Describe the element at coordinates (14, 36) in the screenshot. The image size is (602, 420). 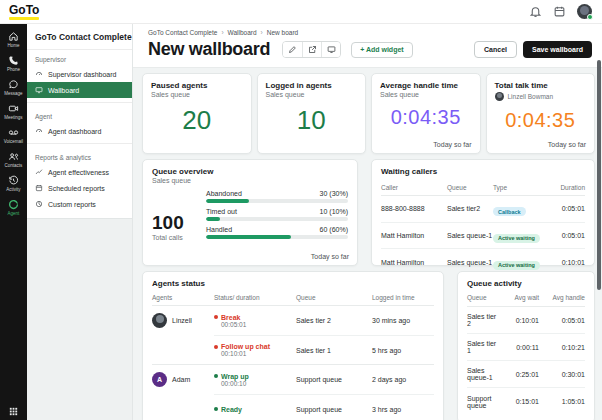
I see `home-icon` at that location.